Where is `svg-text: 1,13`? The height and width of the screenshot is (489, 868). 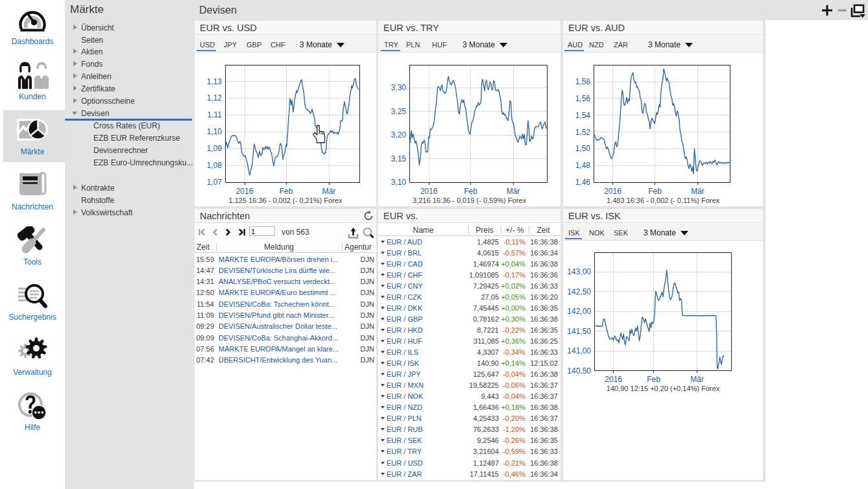
svg-text: 1,13 is located at coordinates (215, 82).